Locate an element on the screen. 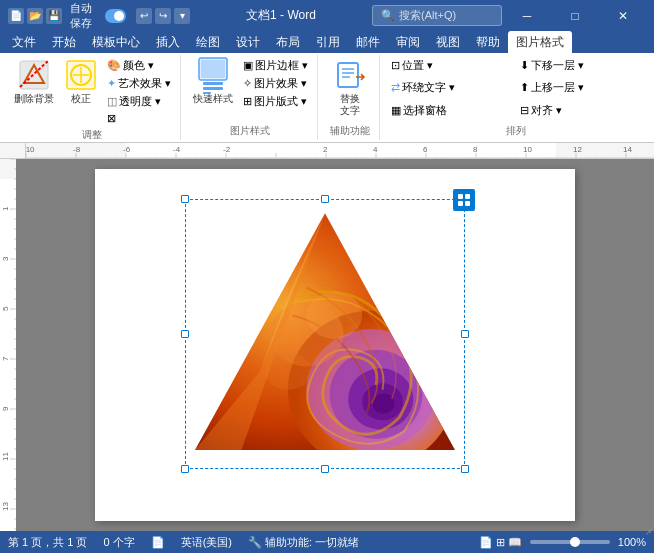  correct-button: 校正 is located at coordinates (81, 82).